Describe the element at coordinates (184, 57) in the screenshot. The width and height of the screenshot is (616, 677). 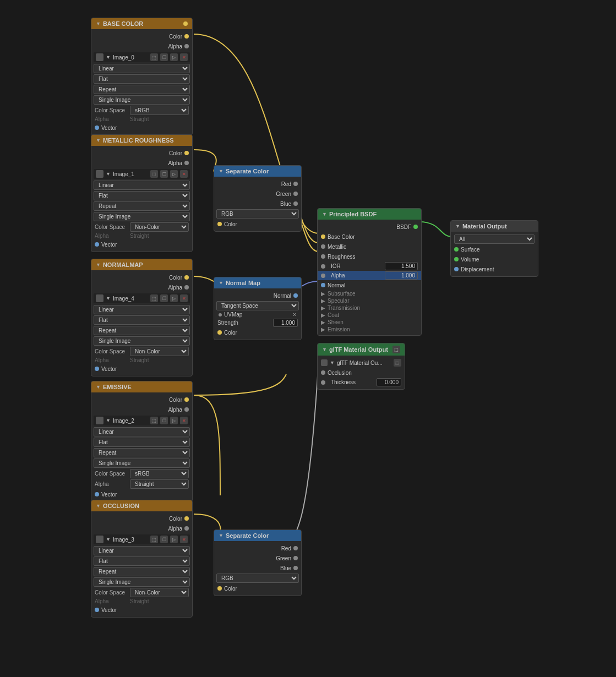
I see `base-color-img-close: ✕` at that location.